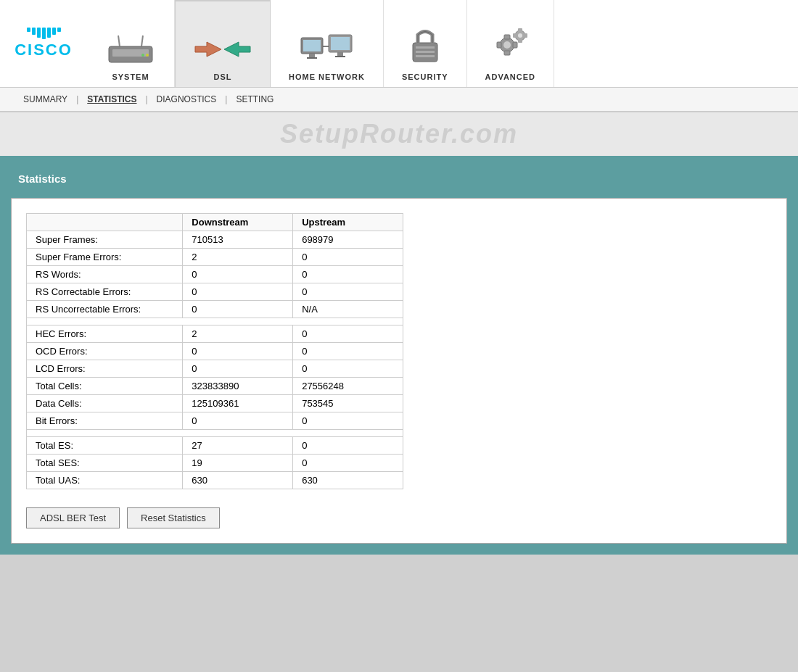 Image resolution: width=798 pixels, height=672 pixels. What do you see at coordinates (255, 99) in the screenshot?
I see `sub-nav-setting: SETTING` at bounding box center [255, 99].